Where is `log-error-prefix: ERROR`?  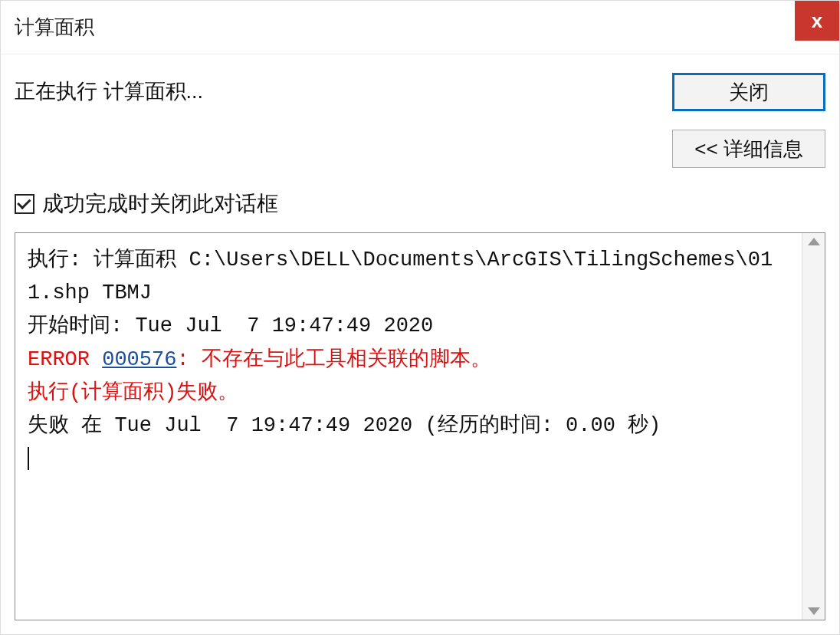
log-error-prefix: ERROR is located at coordinates (64, 360).